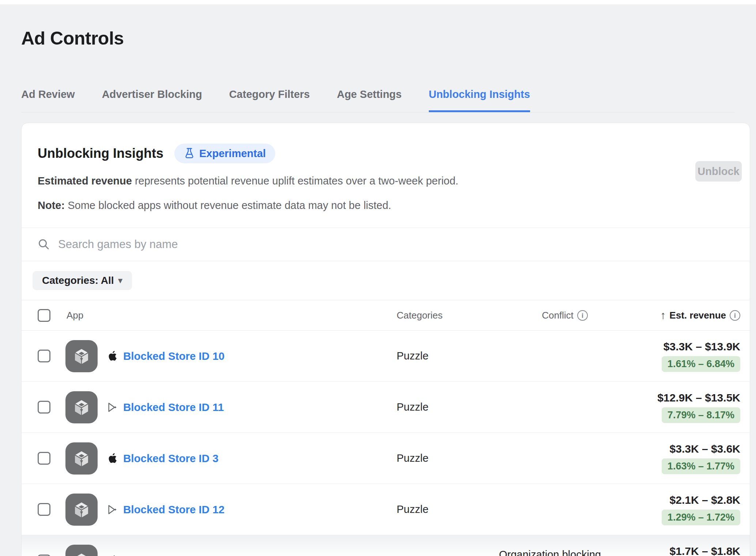 The height and width of the screenshot is (556, 756). I want to click on card-heading: Unblocking Insights, so click(101, 153).